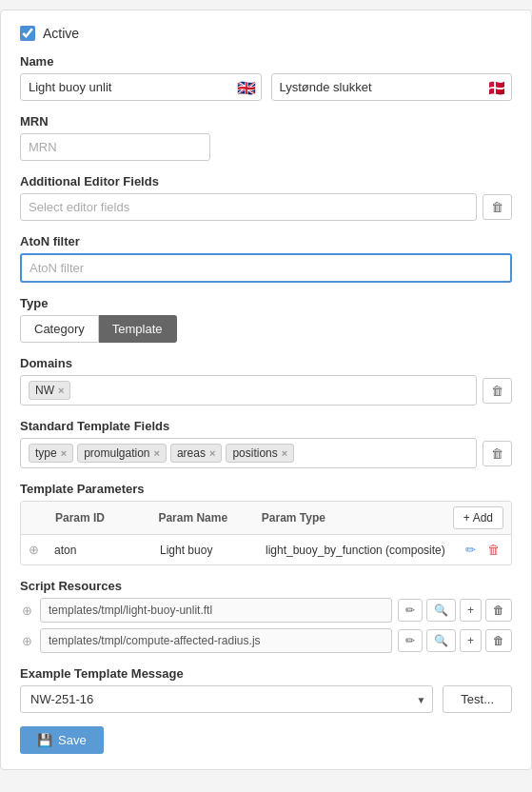 This screenshot has width=532, height=792. I want to click on standard-fields-trash: 🗑, so click(497, 453).